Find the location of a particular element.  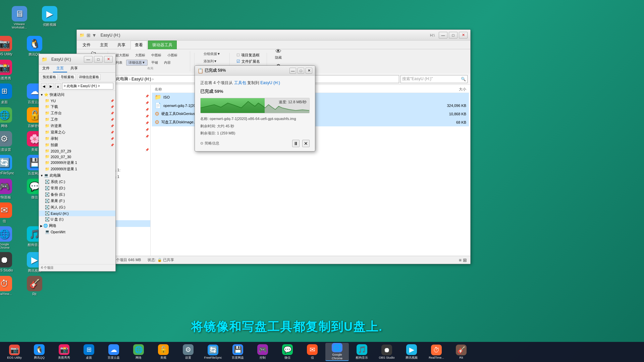

second-tree-e: 💽 备份 (E:) is located at coordinates (77, 194).